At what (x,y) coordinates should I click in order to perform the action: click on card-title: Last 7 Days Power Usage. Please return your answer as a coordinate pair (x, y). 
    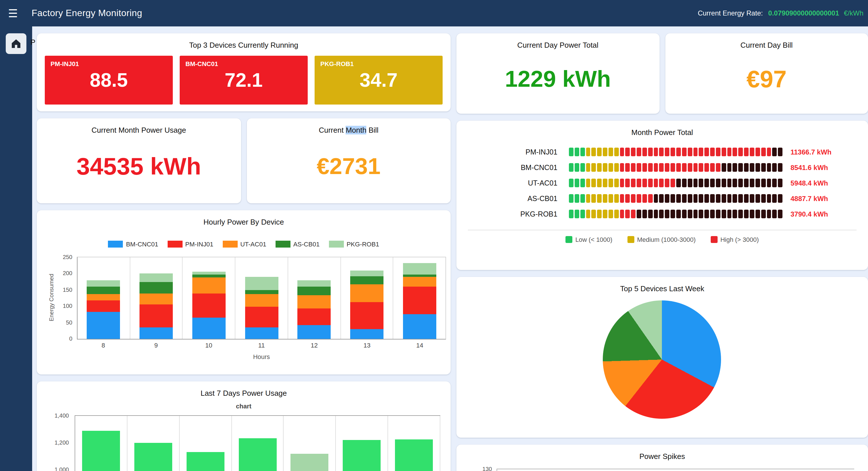
    Looking at the image, I should click on (244, 389).